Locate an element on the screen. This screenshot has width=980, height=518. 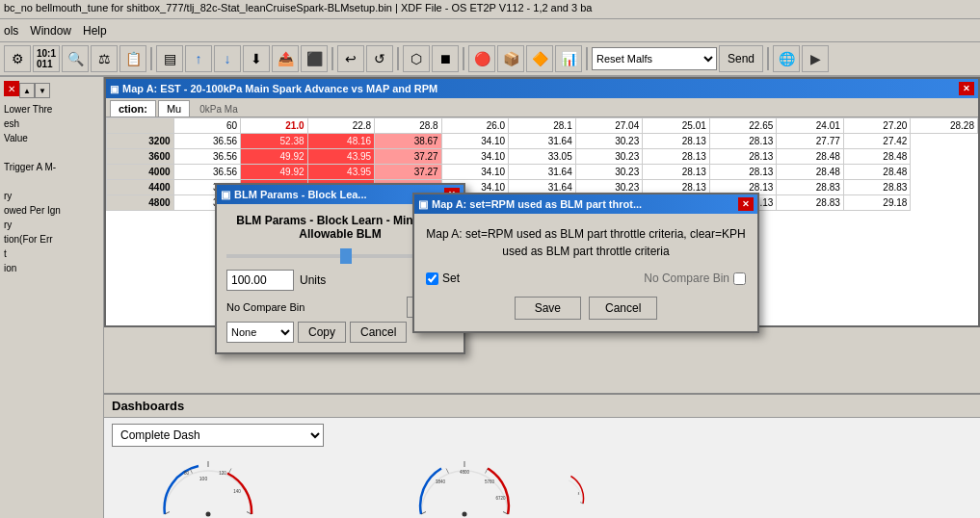
sidebar-scroll-down: ▼ is located at coordinates (42, 91).